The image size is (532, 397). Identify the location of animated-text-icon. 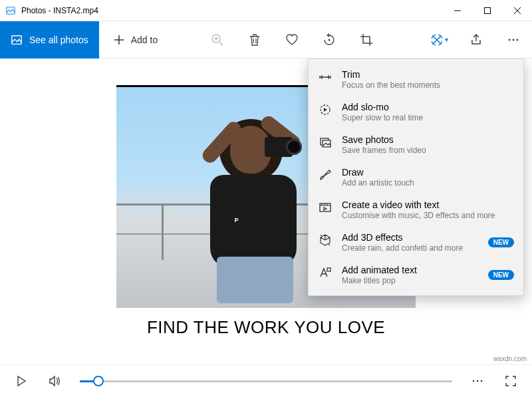
(325, 273).